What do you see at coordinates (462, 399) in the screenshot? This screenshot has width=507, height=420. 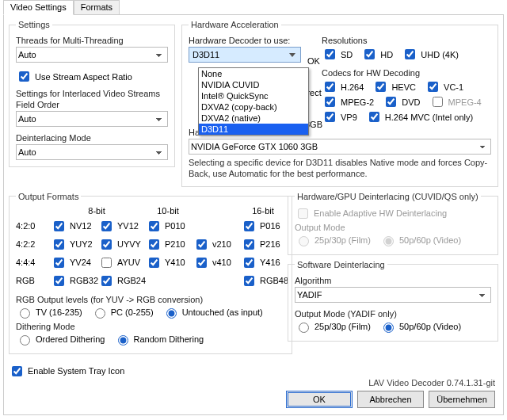 I see `button-apply: Übernehmen` at bounding box center [462, 399].